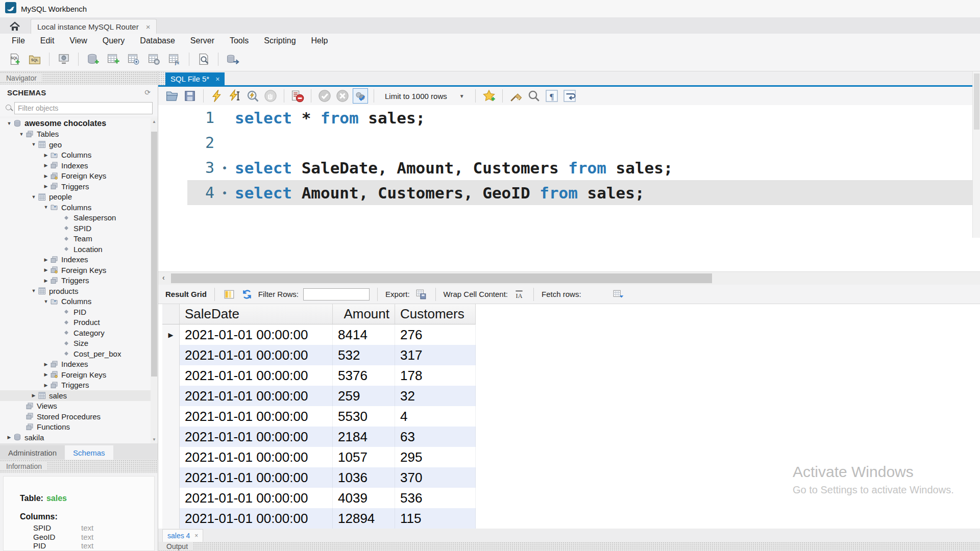 This screenshot has width=980, height=551. I want to click on grid-cell: 276, so click(435, 335).